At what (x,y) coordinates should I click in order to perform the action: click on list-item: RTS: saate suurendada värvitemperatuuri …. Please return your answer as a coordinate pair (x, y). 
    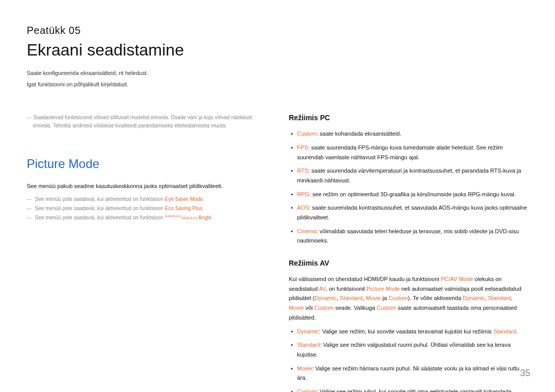
    Looking at the image, I should click on (409, 176).